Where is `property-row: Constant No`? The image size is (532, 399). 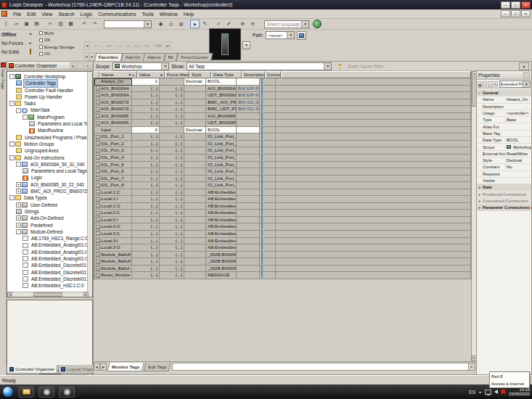 property-row: Constant No is located at coordinates (504, 167).